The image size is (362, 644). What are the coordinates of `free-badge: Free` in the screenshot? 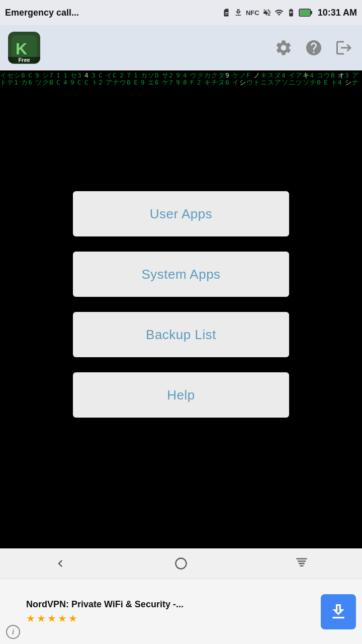 It's located at (24, 60).